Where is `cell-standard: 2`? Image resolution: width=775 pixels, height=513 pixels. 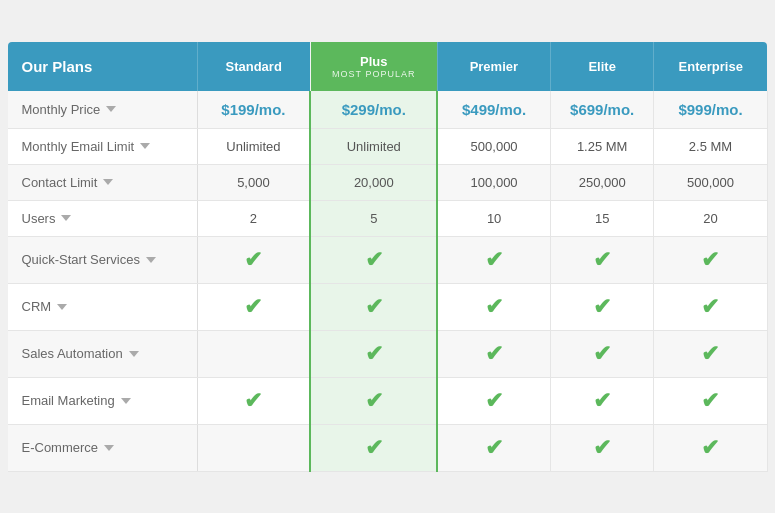 cell-standard: 2 is located at coordinates (254, 218).